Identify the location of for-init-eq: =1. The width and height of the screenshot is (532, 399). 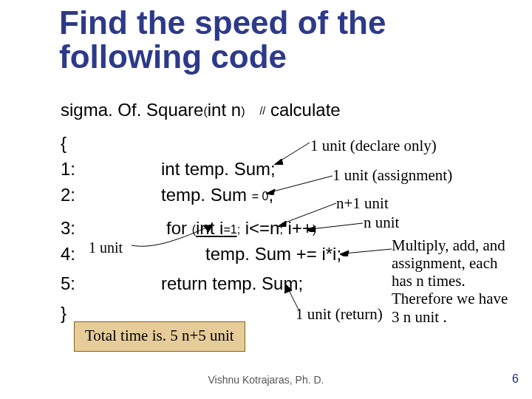
(230, 229).